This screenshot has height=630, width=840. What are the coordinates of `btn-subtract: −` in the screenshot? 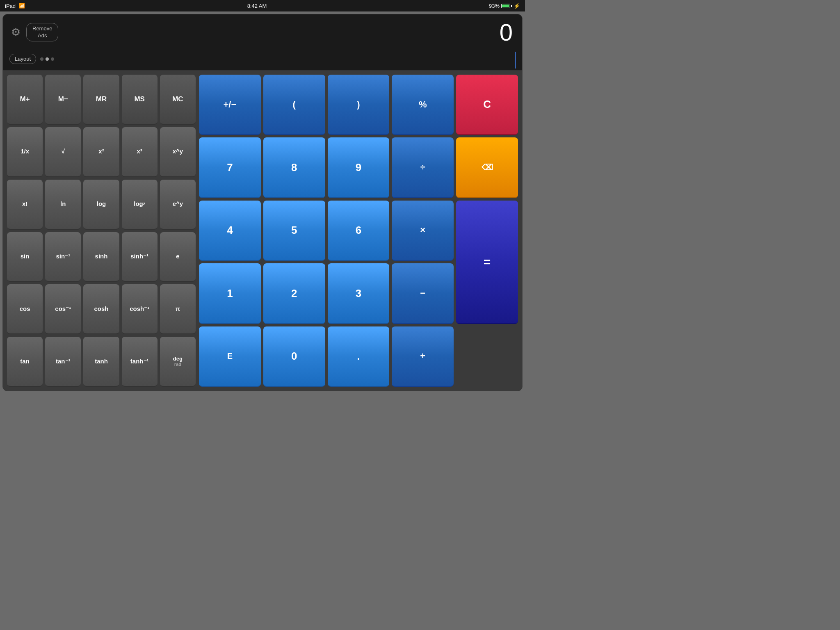 It's located at (422, 294).